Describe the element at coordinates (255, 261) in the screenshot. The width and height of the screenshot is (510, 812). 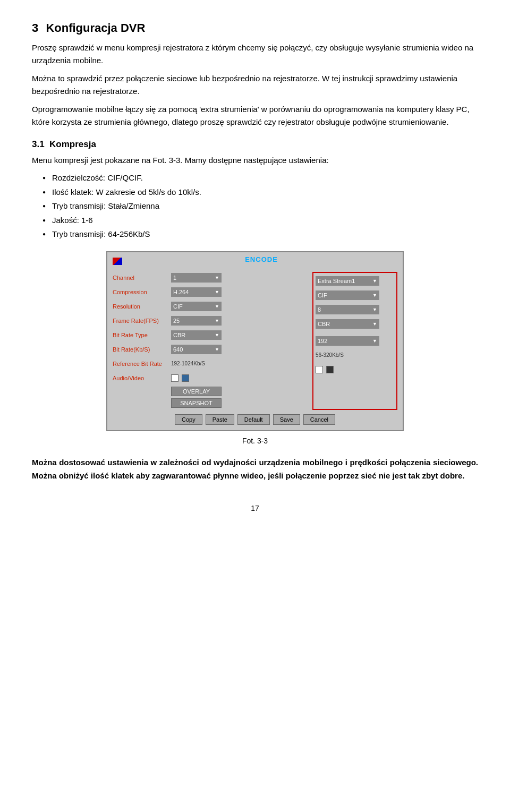
I see `encode-title-row: ENCODE` at that location.